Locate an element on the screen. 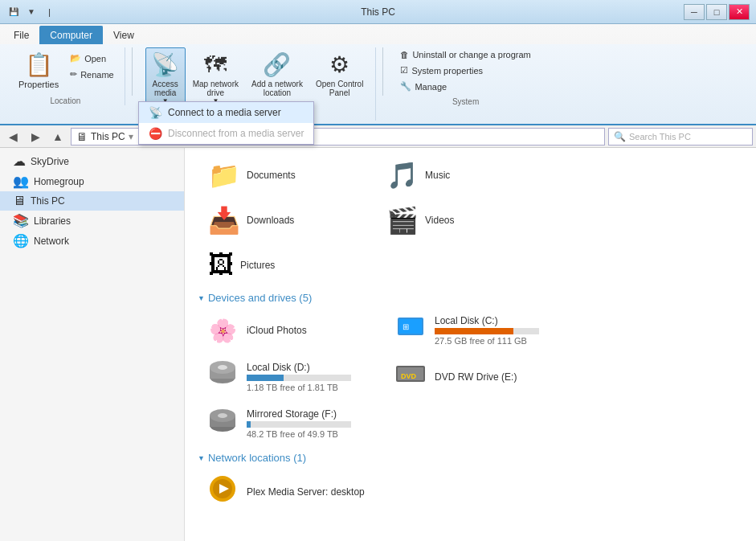  ribbon-tabs: File Computer View is located at coordinates (378, 34).